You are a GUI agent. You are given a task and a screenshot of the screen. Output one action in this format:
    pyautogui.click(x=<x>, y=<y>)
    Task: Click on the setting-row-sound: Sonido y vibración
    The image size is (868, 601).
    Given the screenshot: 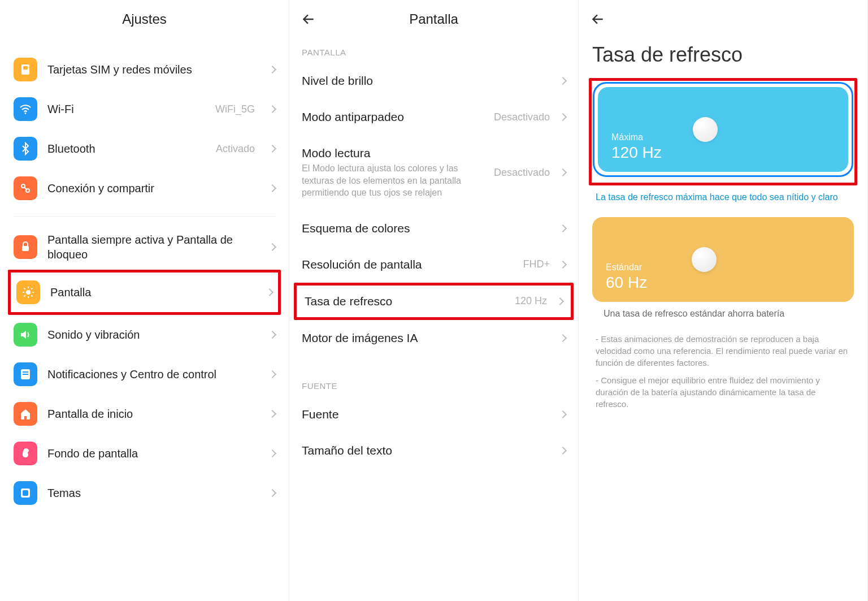 What is the action you would take?
    pyautogui.click(x=145, y=335)
    